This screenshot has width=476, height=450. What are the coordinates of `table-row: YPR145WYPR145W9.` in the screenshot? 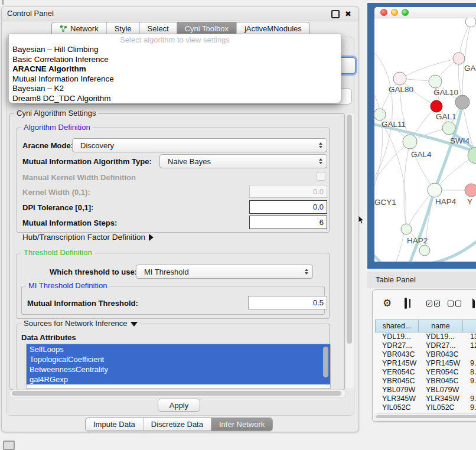 It's located at (425, 364).